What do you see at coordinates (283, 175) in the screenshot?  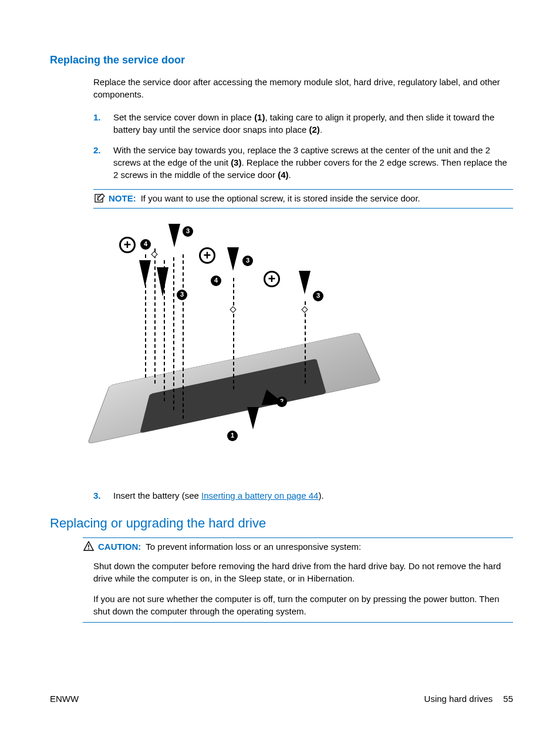 I see `ref: (4)` at bounding box center [283, 175].